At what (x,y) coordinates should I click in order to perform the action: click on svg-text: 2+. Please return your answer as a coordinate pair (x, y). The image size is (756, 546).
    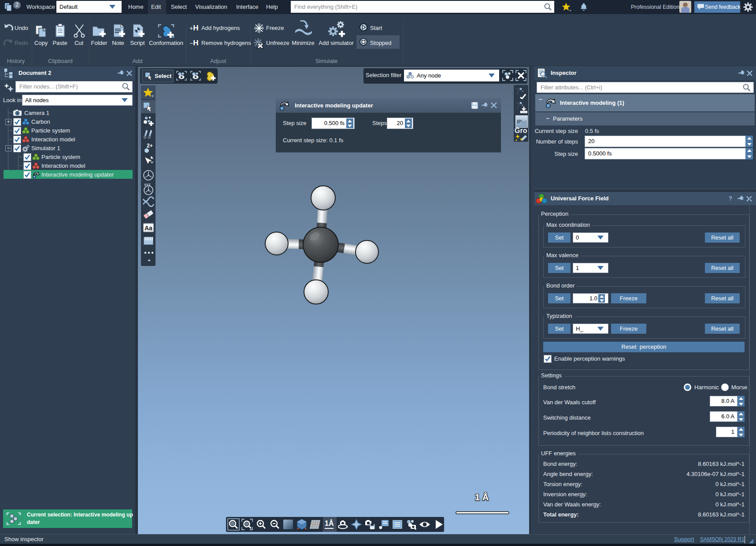
    Looking at the image, I should click on (150, 146).